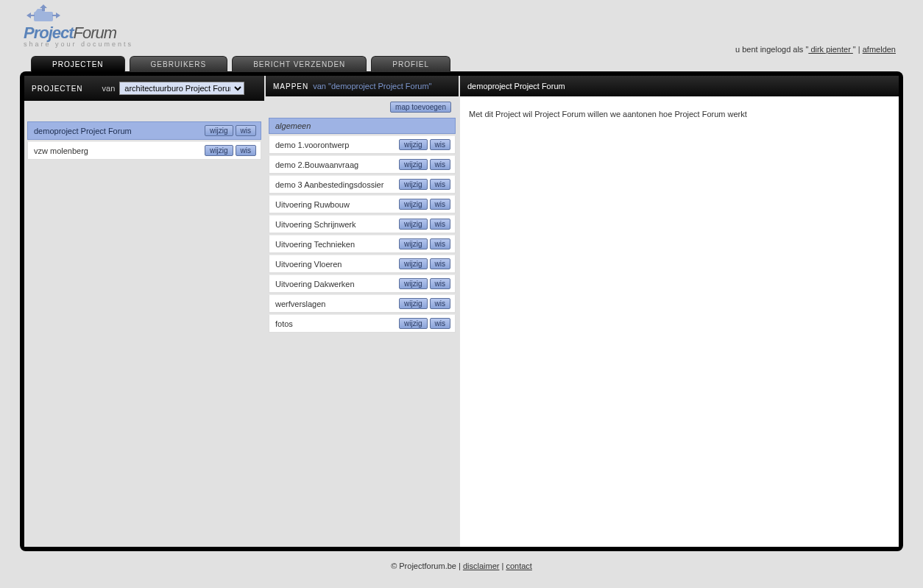 This screenshot has width=923, height=588. I want to click on logo: ProjectForum share your documents, so click(464, 26).